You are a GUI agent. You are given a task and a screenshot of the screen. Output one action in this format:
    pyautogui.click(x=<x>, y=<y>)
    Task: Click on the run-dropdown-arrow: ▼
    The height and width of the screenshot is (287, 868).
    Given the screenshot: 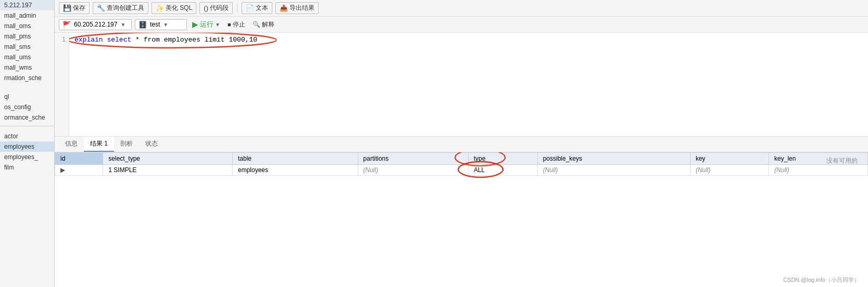 What is the action you would take?
    pyautogui.click(x=218, y=25)
    